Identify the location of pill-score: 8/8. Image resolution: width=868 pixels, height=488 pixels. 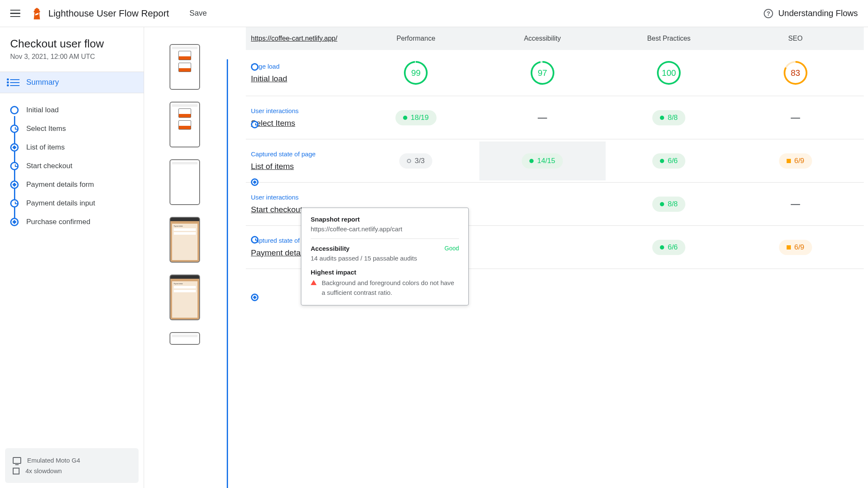
(669, 204).